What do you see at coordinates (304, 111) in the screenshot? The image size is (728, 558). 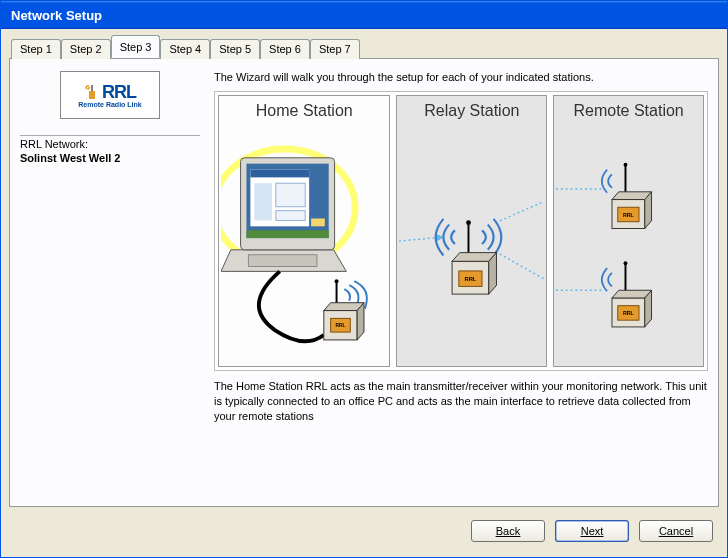 I see `home-station-title: Home Station` at bounding box center [304, 111].